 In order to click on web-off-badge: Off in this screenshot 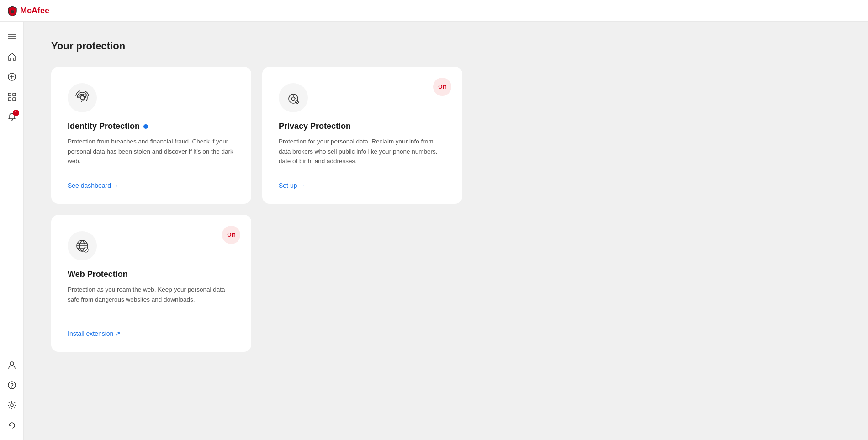, I will do `click(231, 235)`.